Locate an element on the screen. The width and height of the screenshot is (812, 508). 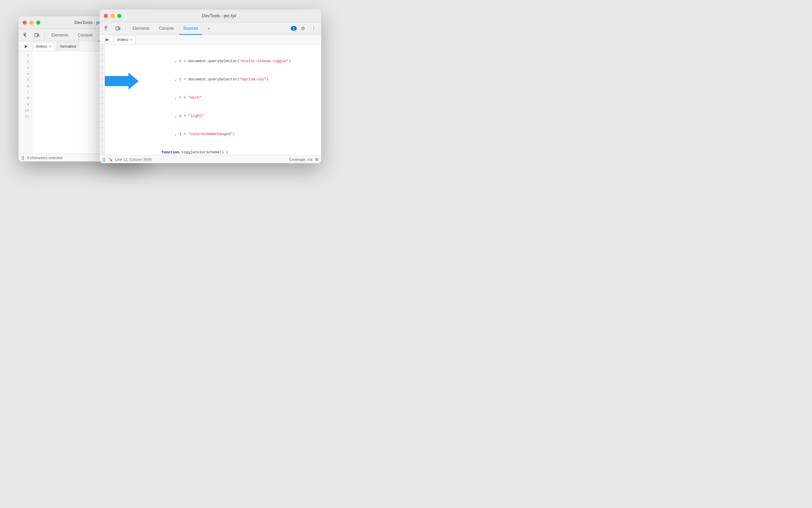
status-right-2: Coverage: n/a ▤ is located at coordinates (304, 159).